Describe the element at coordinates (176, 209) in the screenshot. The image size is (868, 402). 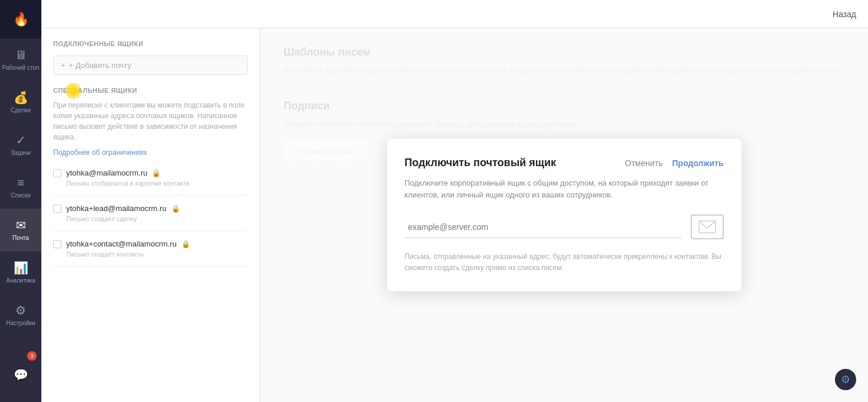
I see `lock-icon-1: 🔒` at that location.